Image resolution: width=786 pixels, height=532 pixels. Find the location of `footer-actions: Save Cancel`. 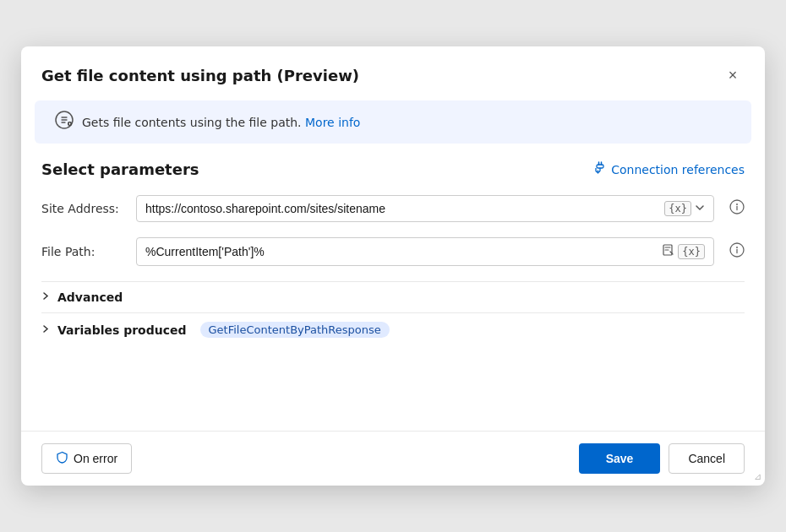

footer-actions: Save Cancel is located at coordinates (662, 459).